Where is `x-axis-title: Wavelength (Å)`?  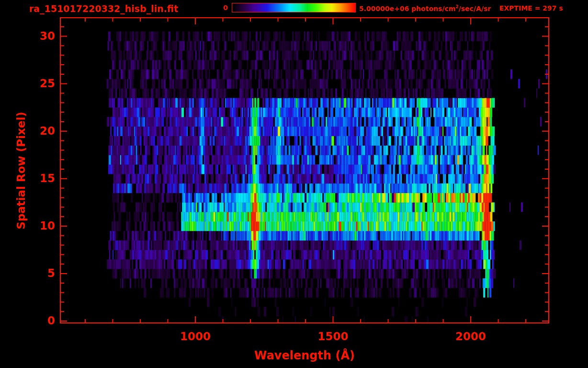
x-axis-title: Wavelength (Å) is located at coordinates (305, 356).